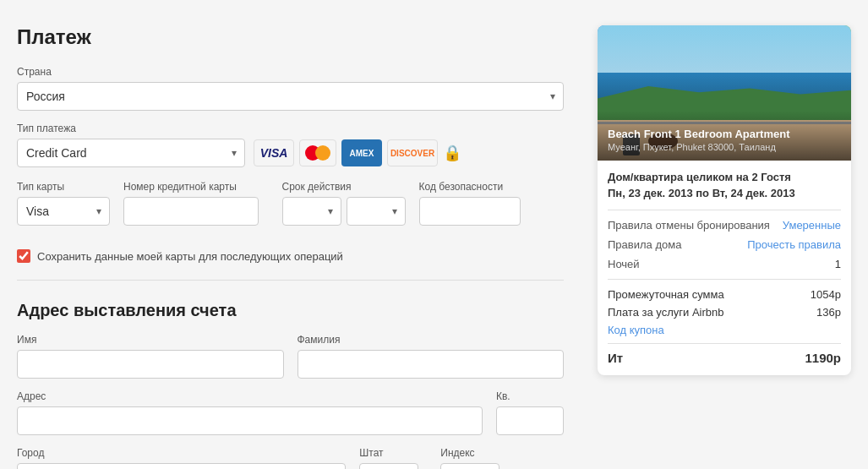 The height and width of the screenshot is (469, 868). I want to click on payment-type-select: Credit Card, so click(131, 153).